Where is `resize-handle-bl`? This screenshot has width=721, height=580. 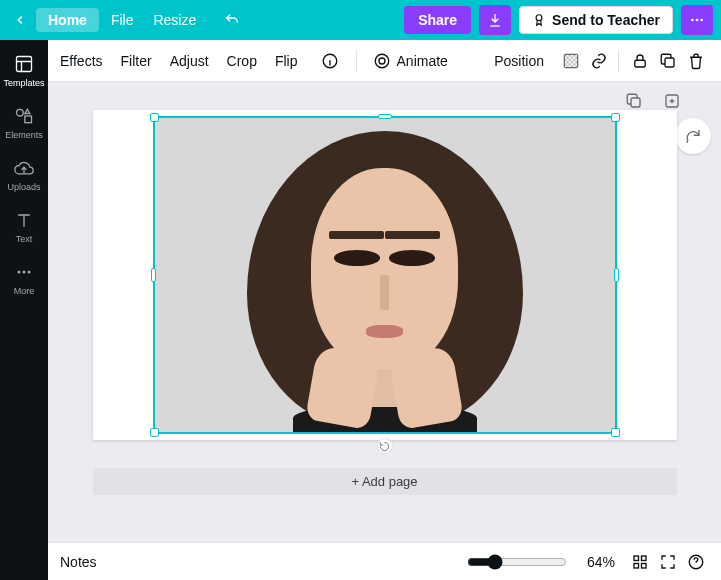 resize-handle-bl is located at coordinates (154, 432).